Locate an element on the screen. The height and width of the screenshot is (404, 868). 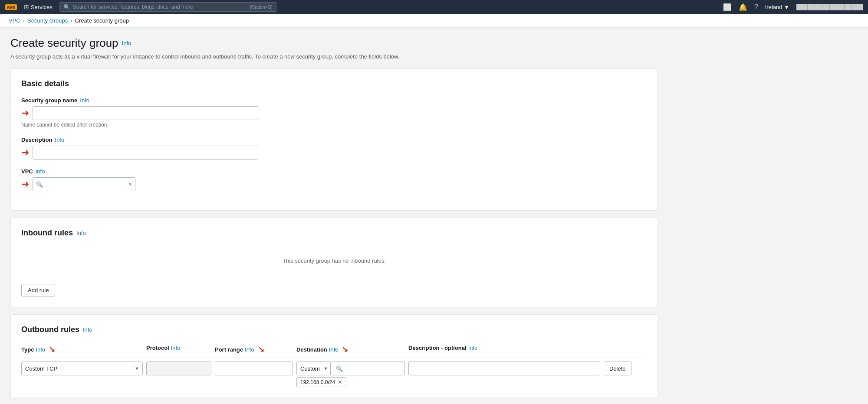
sg-name-label: Security group name Info is located at coordinates (334, 101).